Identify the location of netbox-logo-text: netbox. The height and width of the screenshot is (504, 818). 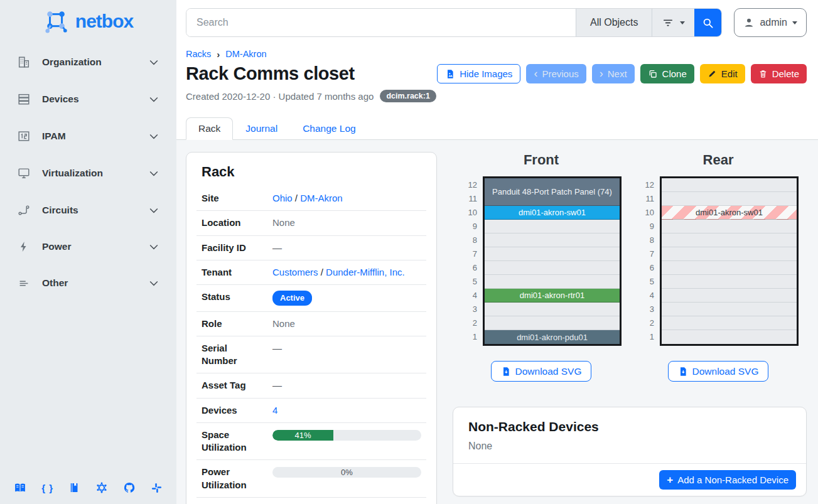
(104, 21).